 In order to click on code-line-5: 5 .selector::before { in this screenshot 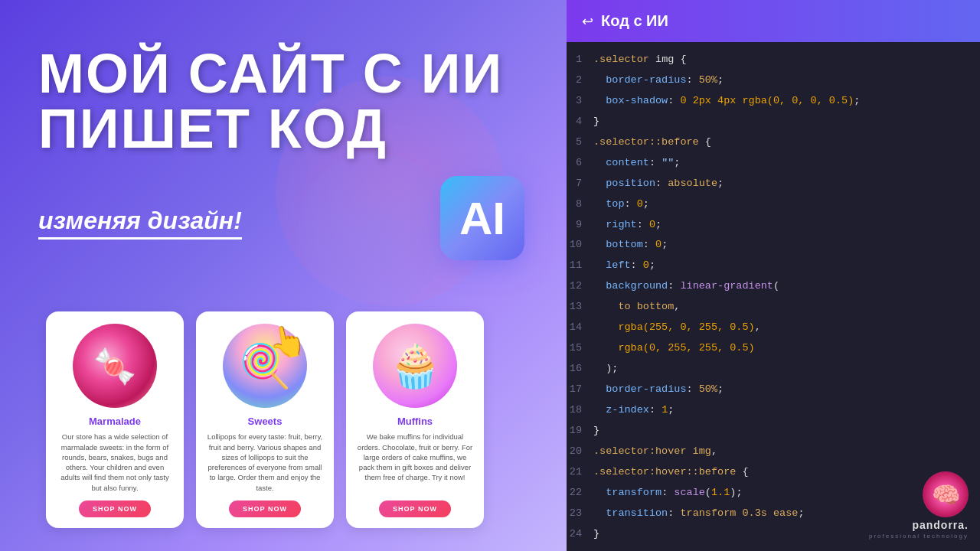, I will do `click(773, 142)`.